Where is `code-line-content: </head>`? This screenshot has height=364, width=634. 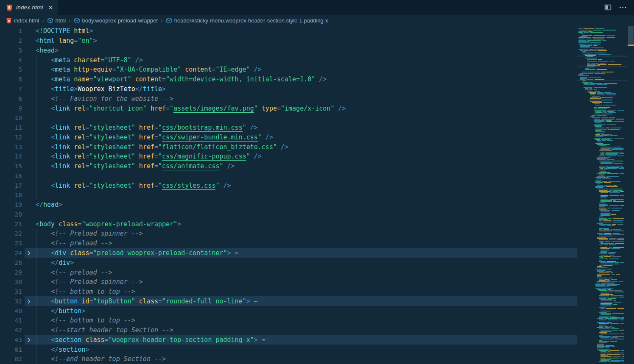 code-line-content: </head> is located at coordinates (306, 205).